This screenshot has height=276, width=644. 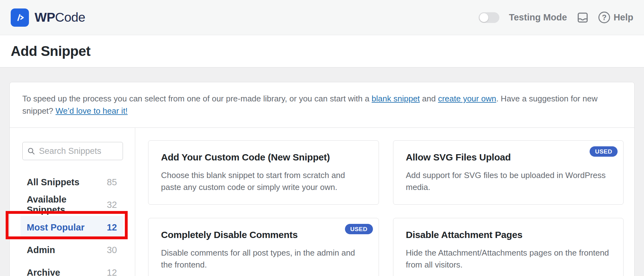 I want to click on top-bar-actions: Testing Mode ? Help, so click(x=556, y=18).